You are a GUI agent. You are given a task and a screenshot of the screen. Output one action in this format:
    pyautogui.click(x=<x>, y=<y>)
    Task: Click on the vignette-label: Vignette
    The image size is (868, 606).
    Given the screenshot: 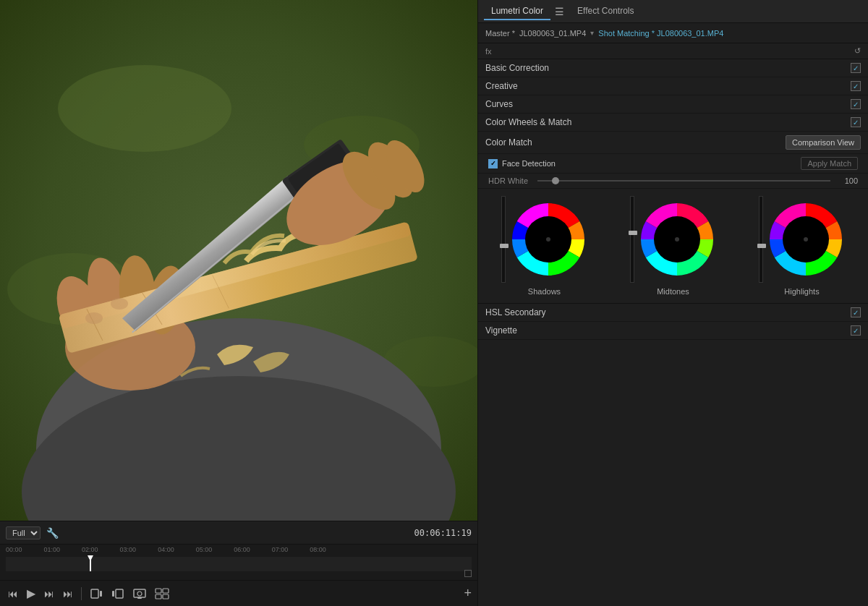 What is the action you would take?
    pyautogui.click(x=501, y=330)
    